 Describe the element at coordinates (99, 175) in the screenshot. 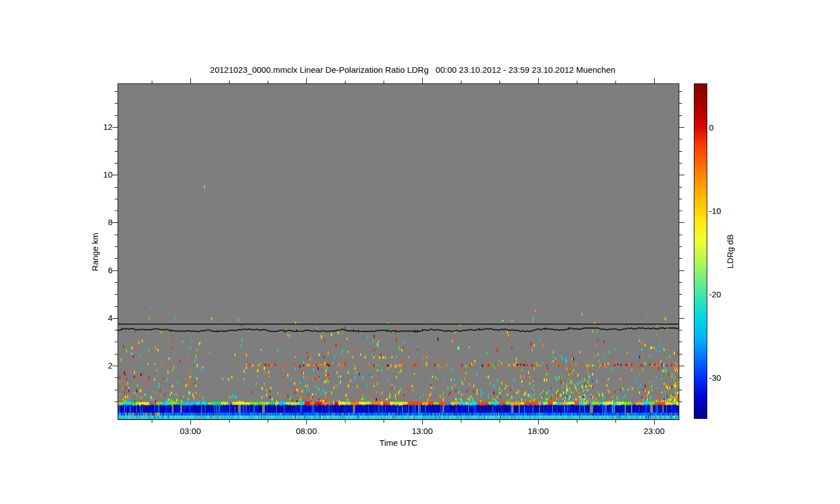

I see `y-tick-label: 10` at that location.